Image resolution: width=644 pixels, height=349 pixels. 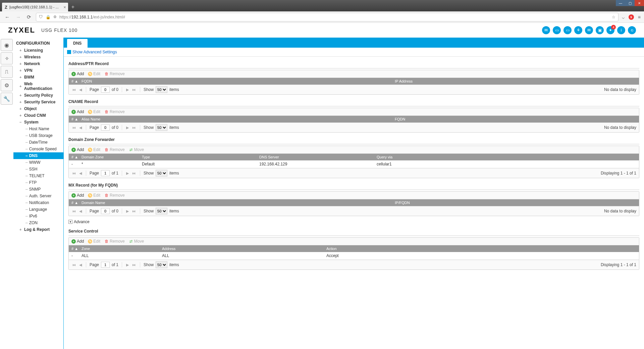 What do you see at coordinates (610, 30) in the screenshot?
I see `header-icon-notif: ✦4` at bounding box center [610, 30].